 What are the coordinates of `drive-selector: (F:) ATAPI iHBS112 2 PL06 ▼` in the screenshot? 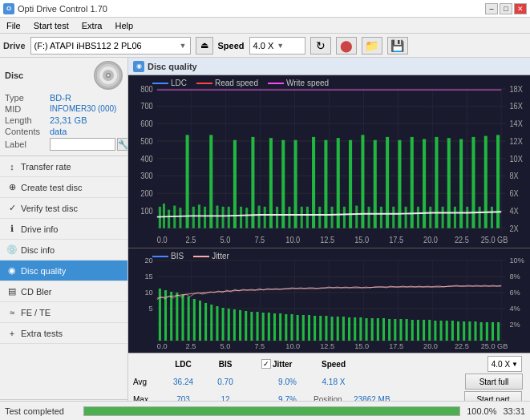 It's located at (111, 46).